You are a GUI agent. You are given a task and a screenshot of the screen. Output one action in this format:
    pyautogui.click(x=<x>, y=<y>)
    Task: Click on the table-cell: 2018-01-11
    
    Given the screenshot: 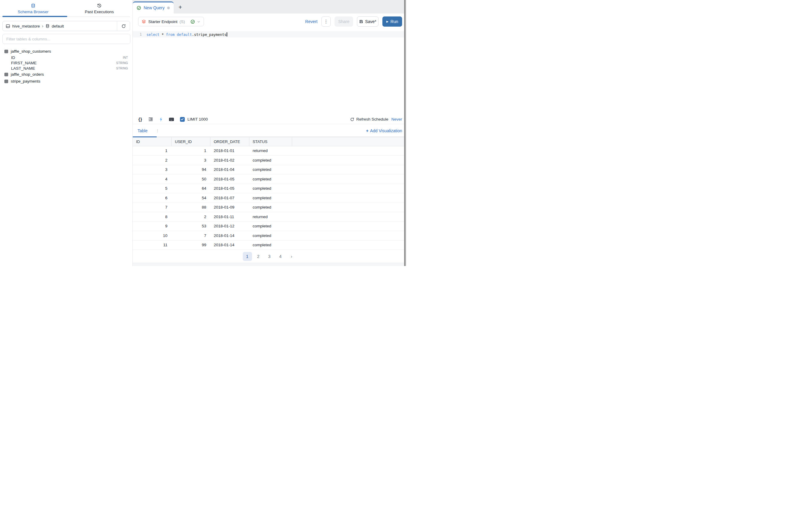 What is the action you would take?
    pyautogui.click(x=230, y=216)
    